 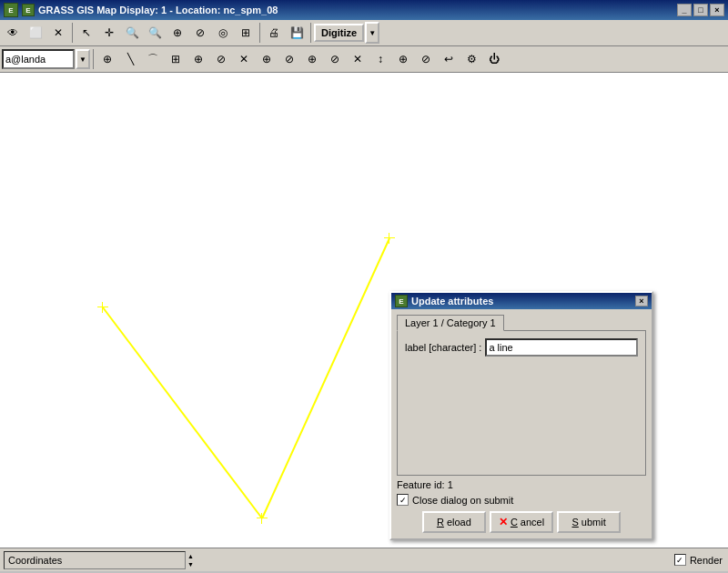 I want to click on edit-attr-icon: ⊘, so click(x=335, y=59).